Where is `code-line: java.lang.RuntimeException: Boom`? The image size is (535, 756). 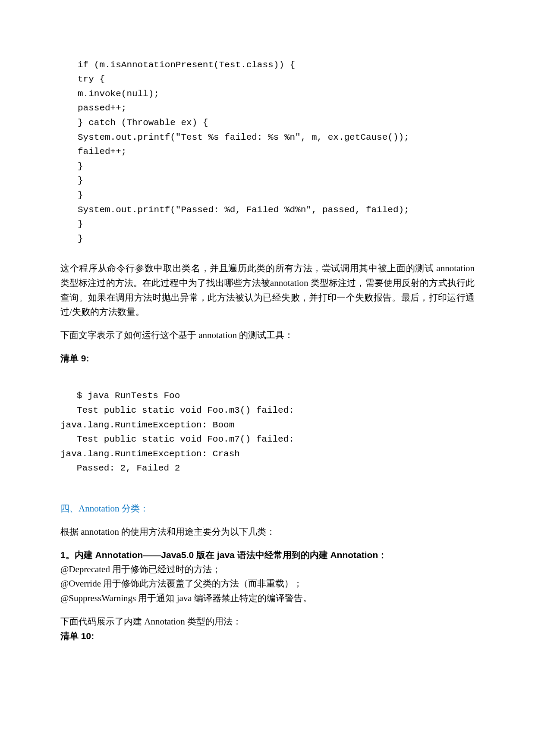
code-line: java.lang.RuntimeException: Boom is located at coordinates (148, 425).